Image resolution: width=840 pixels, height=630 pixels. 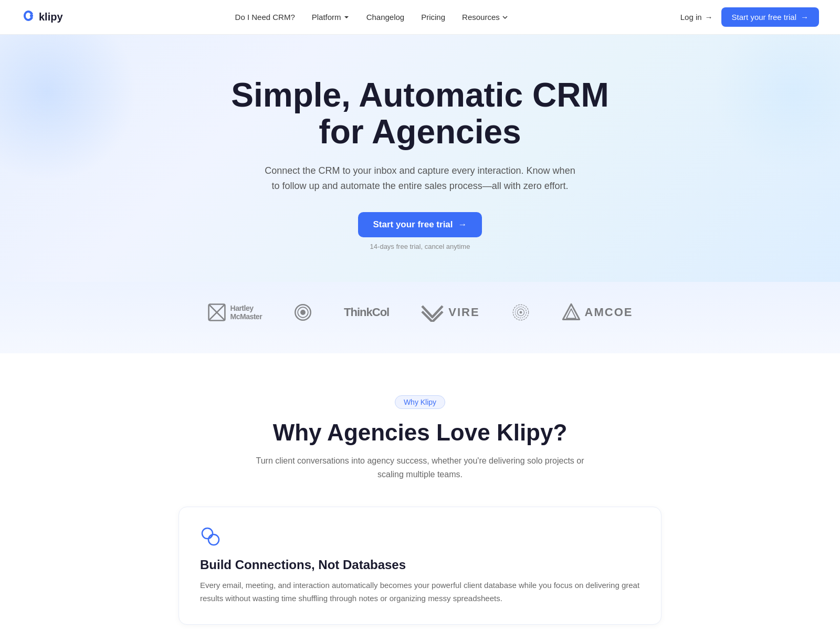 I want to click on hartley-icon, so click(x=217, y=312).